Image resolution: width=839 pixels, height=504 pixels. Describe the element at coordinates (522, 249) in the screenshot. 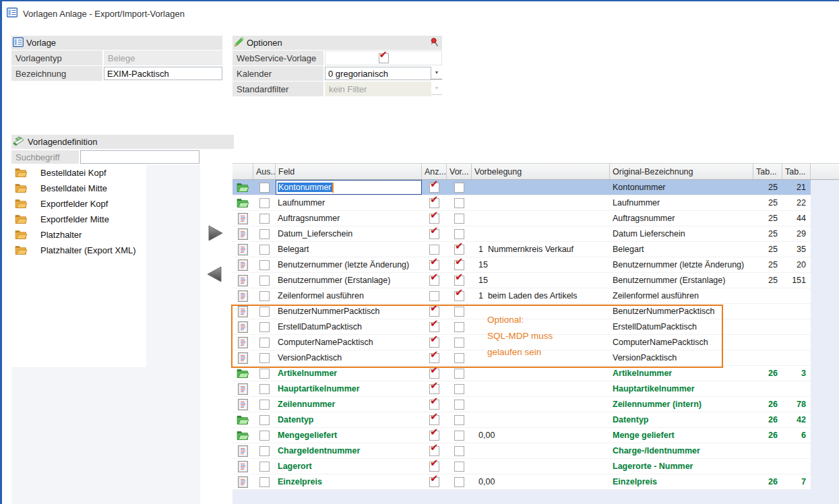

I see `table-row: Belegart✔1 Nummernkreis VerkaufBelegart2…` at that location.